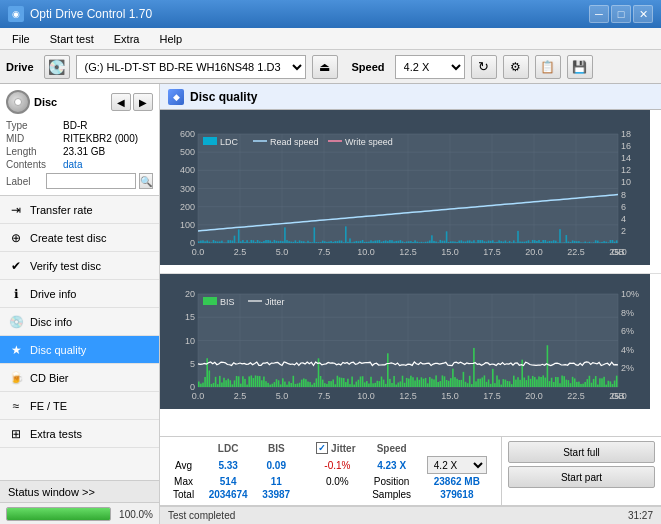  What do you see at coordinates (170, 39) in the screenshot?
I see `menu-help: Help` at bounding box center [170, 39].